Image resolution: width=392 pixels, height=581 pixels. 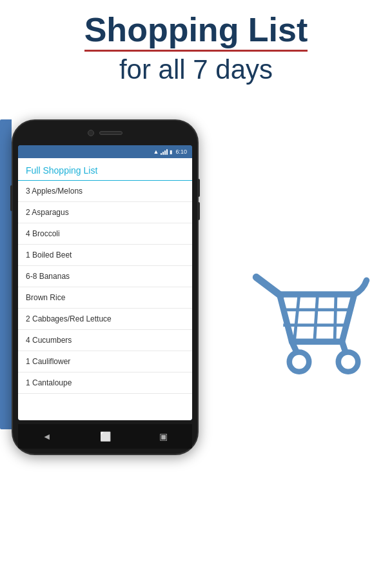 I want to click on list-item: 4 Broccoli, so click(x=105, y=234).